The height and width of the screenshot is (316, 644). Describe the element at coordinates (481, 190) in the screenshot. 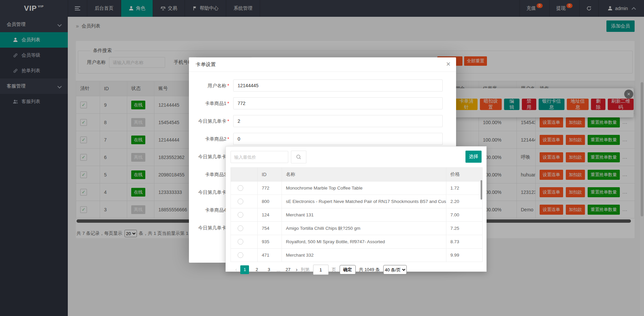

I see `picker-scrollbar-thumb` at that location.